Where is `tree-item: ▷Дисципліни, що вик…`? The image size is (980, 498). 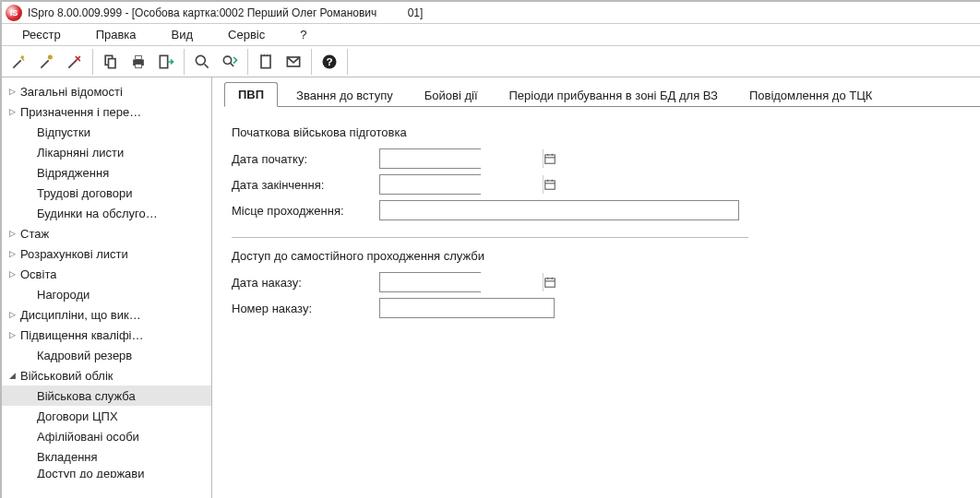 tree-item: ▷Дисципліни, що вик… is located at coordinates (107, 314).